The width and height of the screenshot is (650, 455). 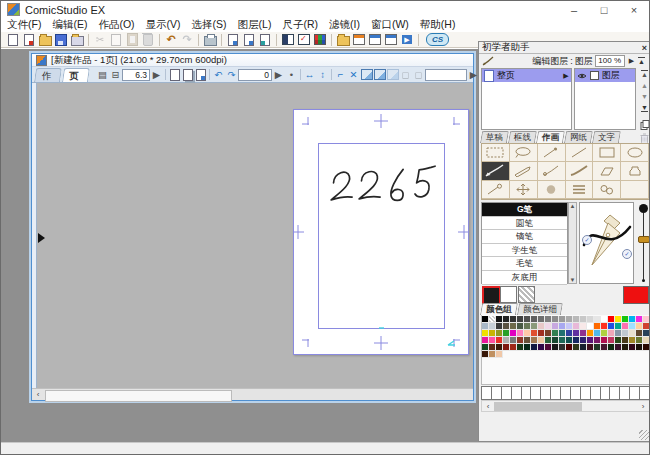 I want to click on eraser-icon, so click(x=607, y=171).